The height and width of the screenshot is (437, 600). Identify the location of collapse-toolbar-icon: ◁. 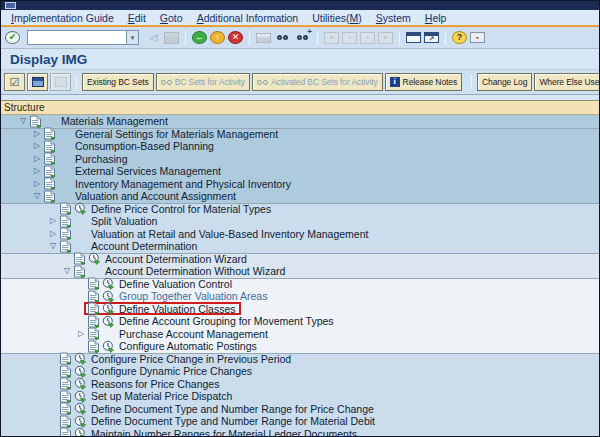
(154, 38).